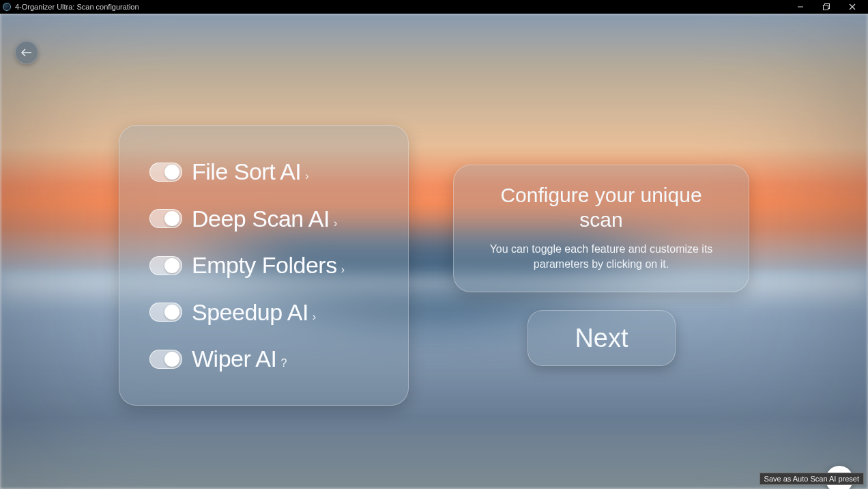  What do you see at coordinates (601, 228) in the screenshot?
I see `info-card: Configure your unique scan You can toggl…` at bounding box center [601, 228].